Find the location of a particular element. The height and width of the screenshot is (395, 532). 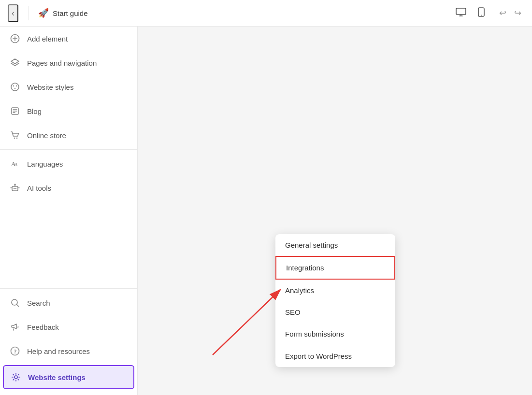

gear-icon is located at coordinates (16, 377).